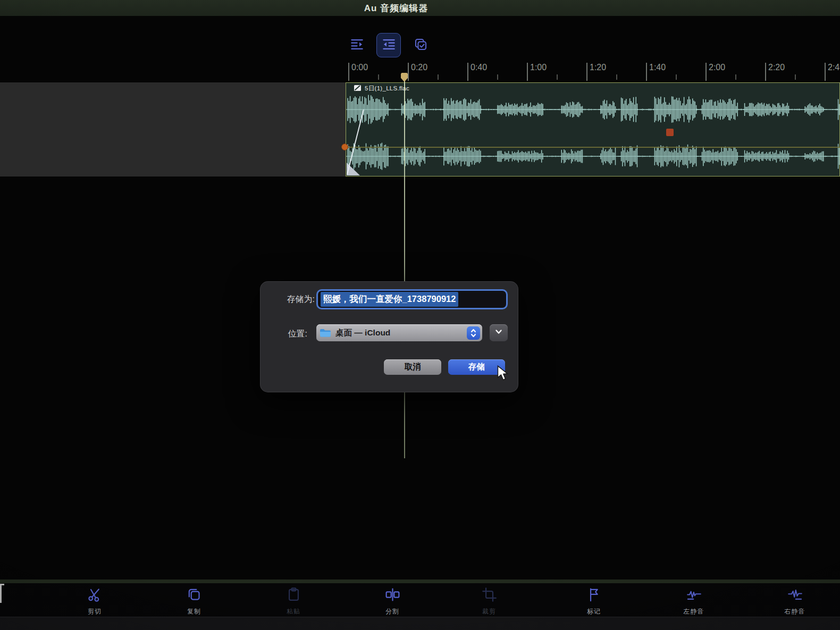 This screenshot has height=630, width=840. Describe the element at coordinates (399, 333) in the screenshot. I see `location-dropdown: 桌面 — iCloud` at that location.